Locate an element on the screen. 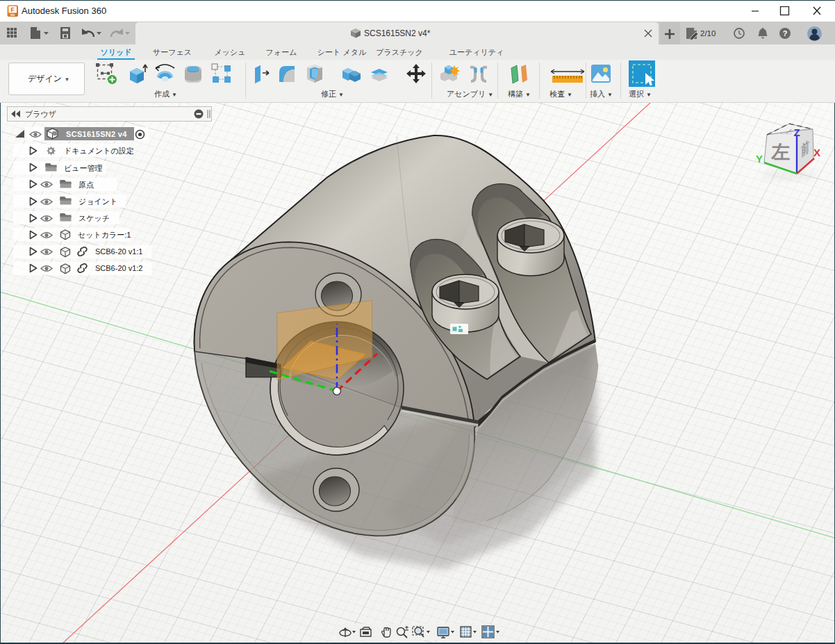  svg-text: Y is located at coordinates (759, 158).